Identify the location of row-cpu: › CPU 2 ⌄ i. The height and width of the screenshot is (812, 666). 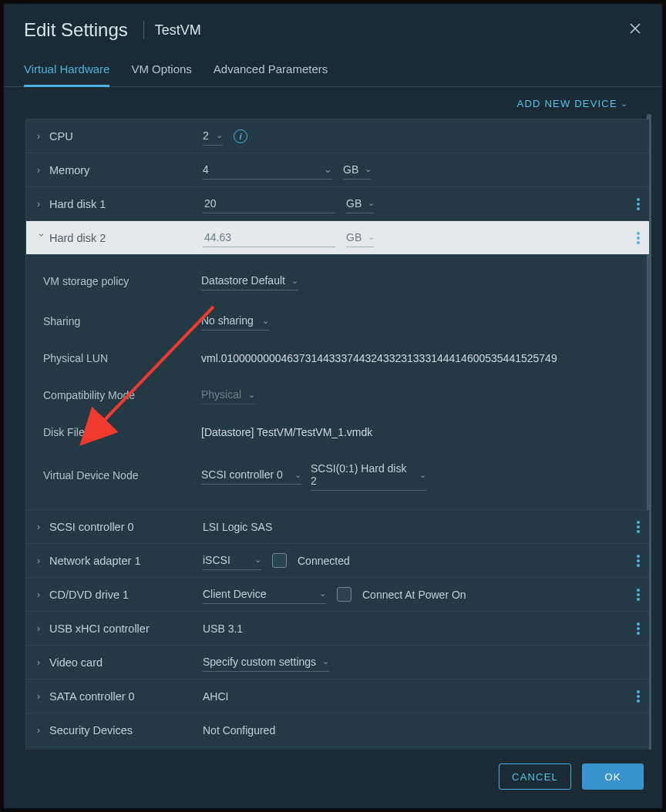
(338, 136).